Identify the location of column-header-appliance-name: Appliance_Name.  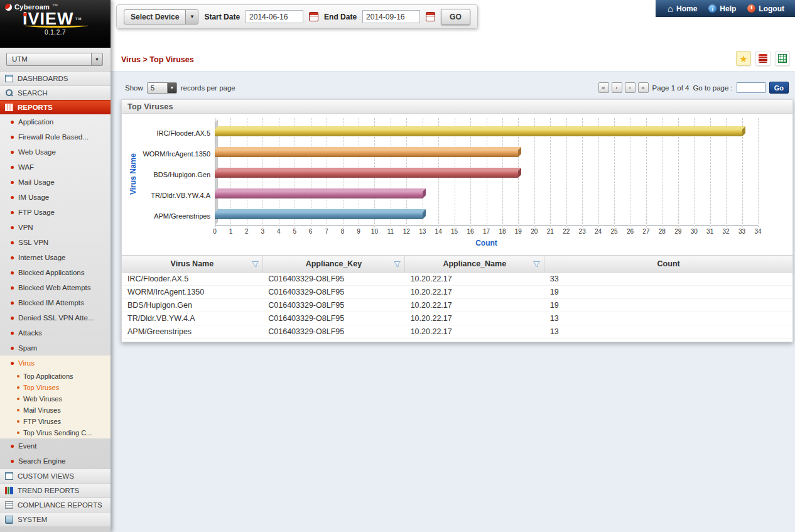
(475, 264).